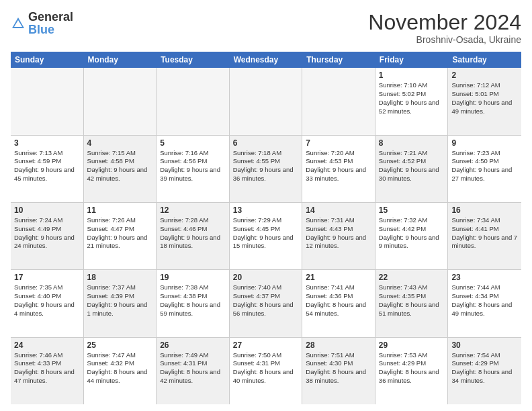  Describe the element at coordinates (266, 167) in the screenshot. I see `day-info: Sunrise: 7:18 AM Sunset: 4:55 PM Dayligh…` at that location.